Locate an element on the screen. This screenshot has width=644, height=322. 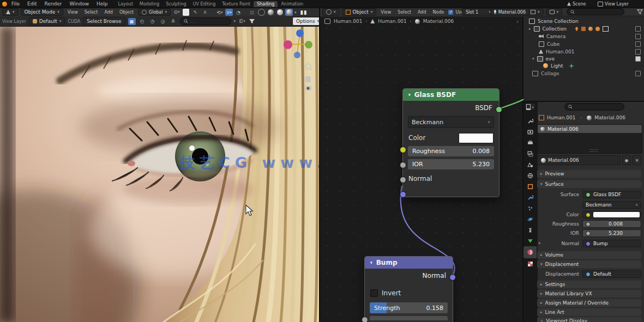
tool-dropdown: Default▾ is located at coordinates (47, 21).